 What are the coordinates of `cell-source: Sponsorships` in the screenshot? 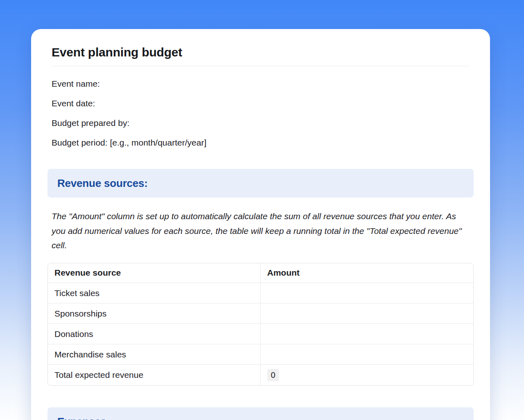 It's located at (154, 314).